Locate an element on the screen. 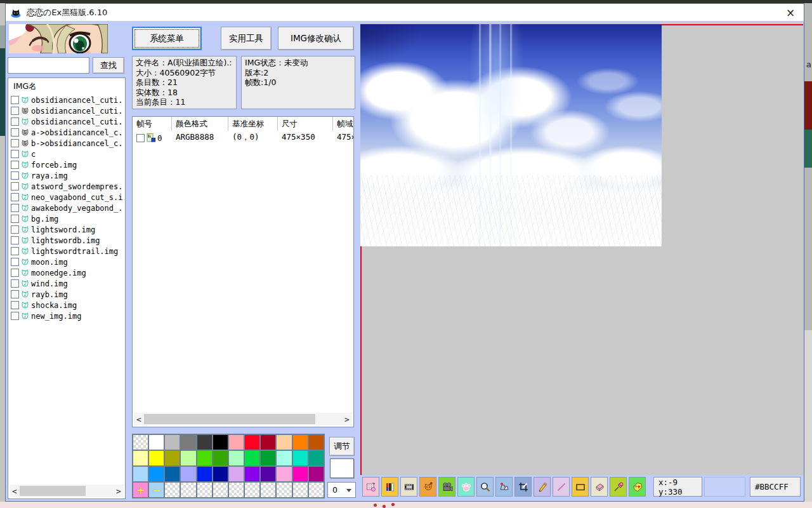 The image size is (812, 508). frame-table-hscrollbar: < > is located at coordinates (243, 419).